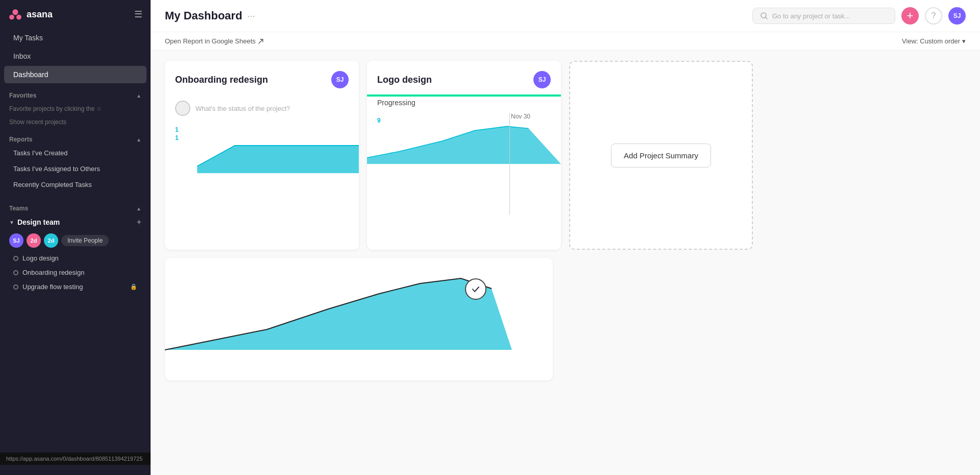 The width and height of the screenshot is (980, 475). What do you see at coordinates (476, 289) in the screenshot?
I see `checkmark-circle` at bounding box center [476, 289].